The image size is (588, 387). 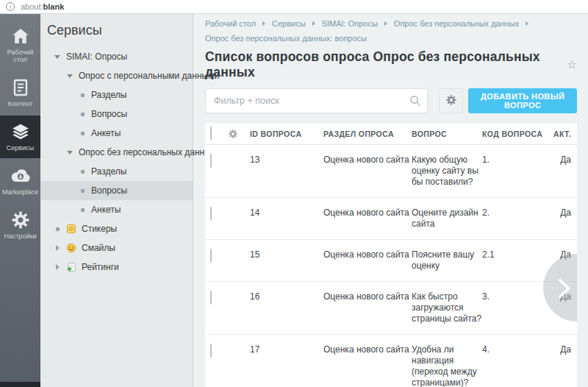 What do you see at coordinates (100, 267) in the screenshot?
I see `menu-item-label: Рейтинги` at bounding box center [100, 267].